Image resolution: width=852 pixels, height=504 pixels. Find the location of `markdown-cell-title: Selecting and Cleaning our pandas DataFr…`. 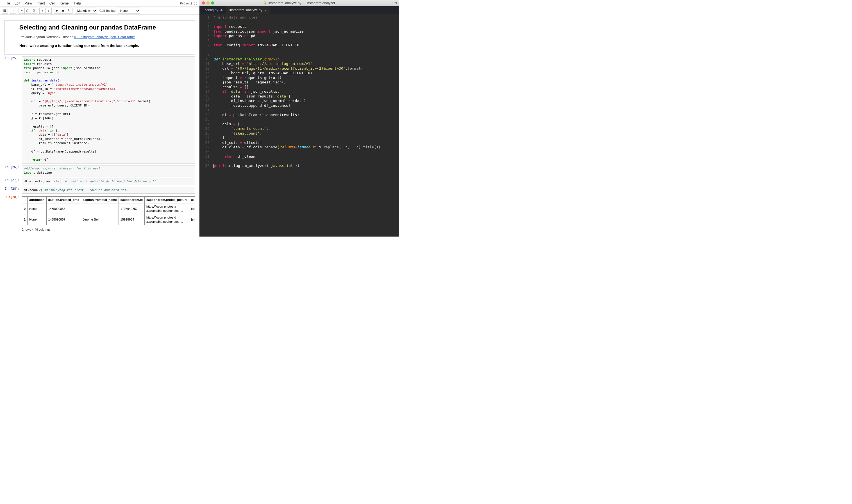

markdown-cell-title: Selecting and Cleaning our pandas DataFr… is located at coordinates (100, 37).